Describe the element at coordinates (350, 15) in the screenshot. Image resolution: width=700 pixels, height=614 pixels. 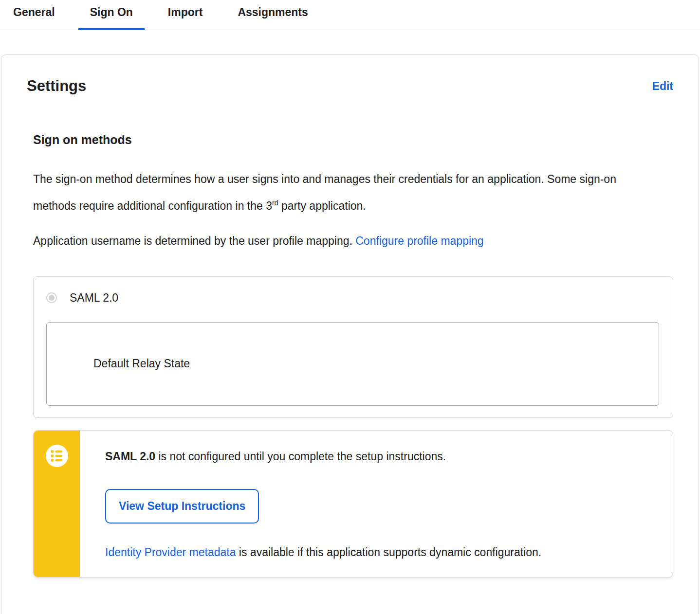
I see `app-tab-bar: General Sign On Import Assignments` at that location.